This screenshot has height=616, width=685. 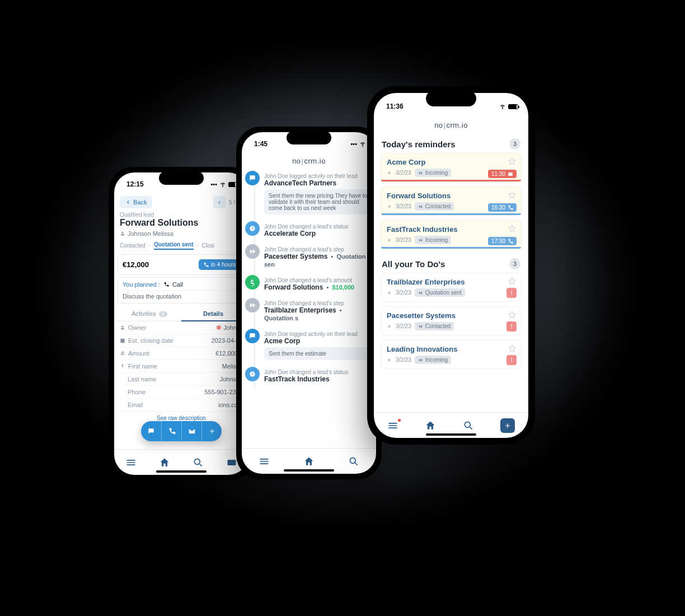 What do you see at coordinates (213, 314) in the screenshot?
I see `tab-details: Details` at bounding box center [213, 314].